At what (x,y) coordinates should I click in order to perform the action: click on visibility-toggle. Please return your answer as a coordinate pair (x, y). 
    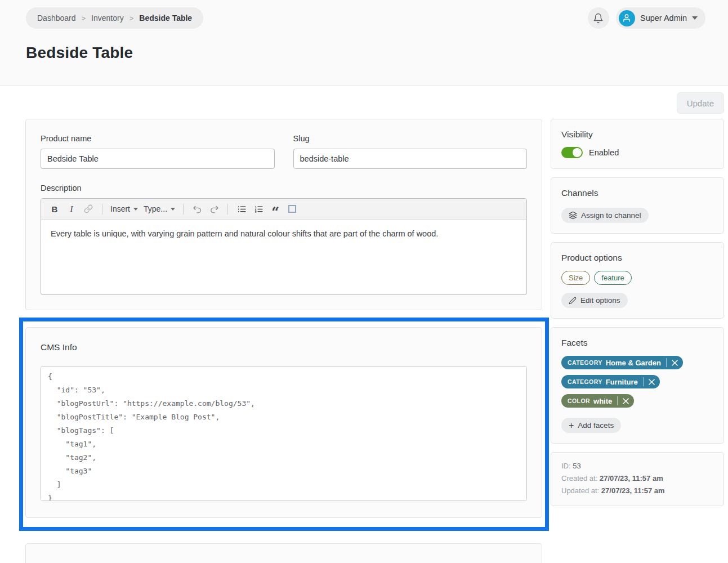
    Looking at the image, I should click on (572, 153).